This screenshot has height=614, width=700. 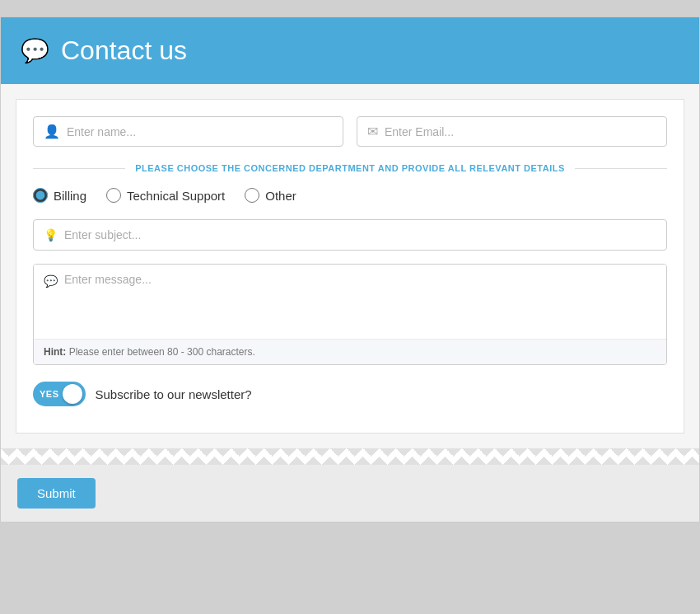 I want to click on billing-radio-item: Billing, so click(x=59, y=195).